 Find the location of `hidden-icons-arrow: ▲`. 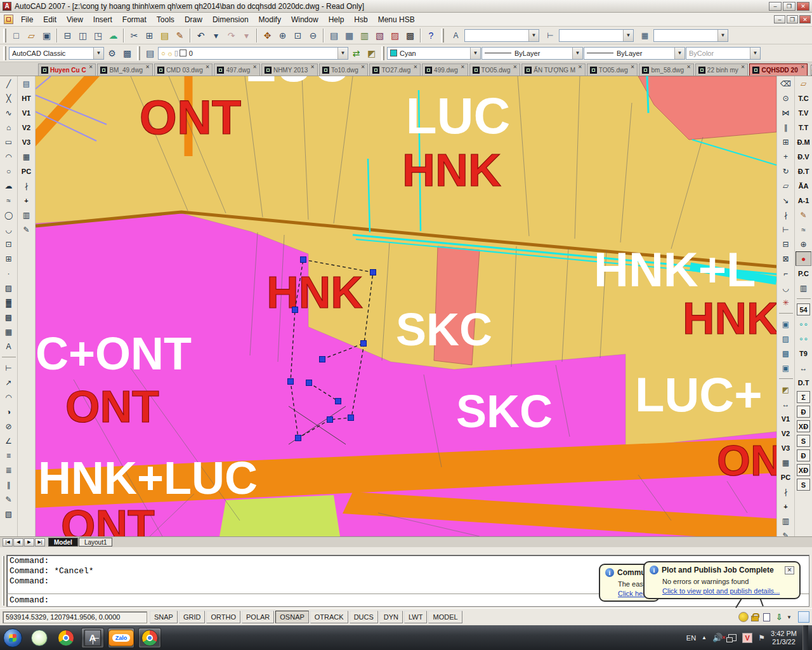

hidden-icons-arrow: ▲ is located at coordinates (704, 637).